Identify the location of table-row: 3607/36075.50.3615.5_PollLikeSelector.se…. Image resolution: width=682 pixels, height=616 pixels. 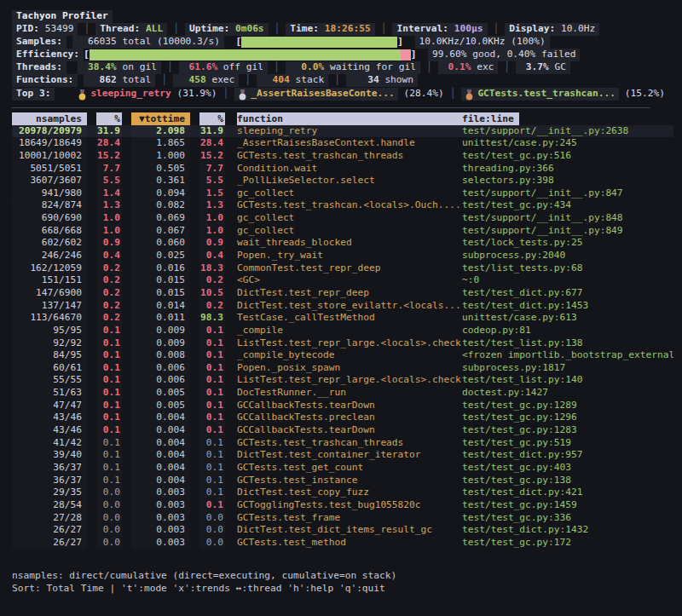
(343, 181).